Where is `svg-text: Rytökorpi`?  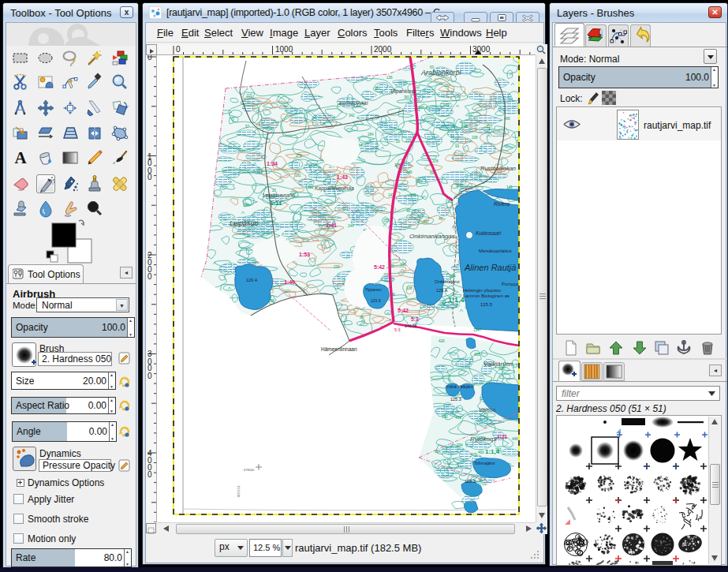 svg-text: Rytökorpi is located at coordinates (483, 439).